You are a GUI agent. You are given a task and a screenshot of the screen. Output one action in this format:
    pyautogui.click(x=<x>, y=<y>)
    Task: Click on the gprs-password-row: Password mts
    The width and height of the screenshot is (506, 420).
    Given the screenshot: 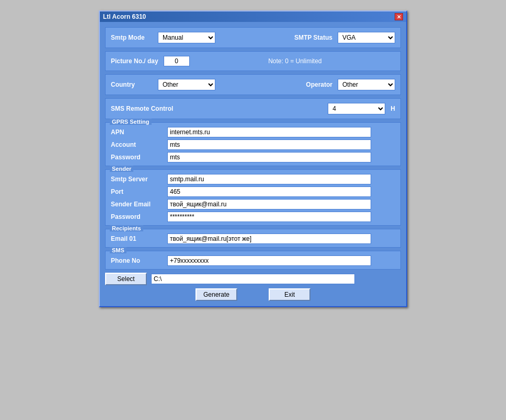 What is the action you would take?
    pyautogui.click(x=253, y=157)
    